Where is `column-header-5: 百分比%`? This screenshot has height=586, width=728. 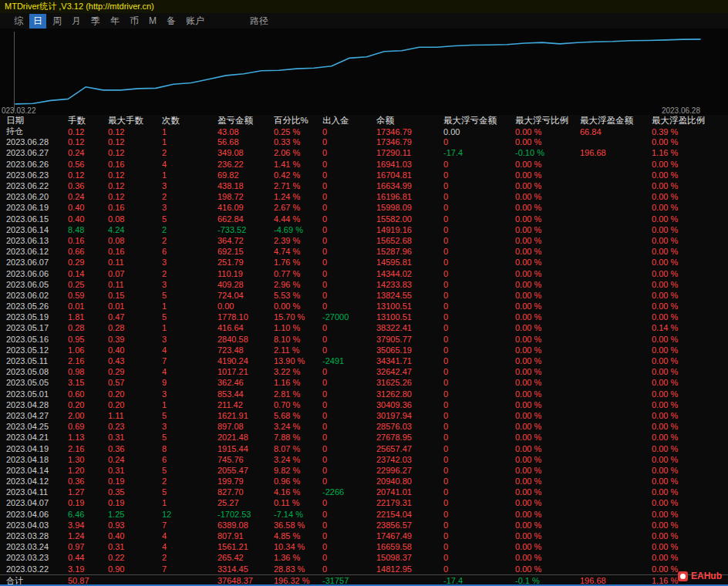
column-header-5: 百分比% is located at coordinates (298, 120).